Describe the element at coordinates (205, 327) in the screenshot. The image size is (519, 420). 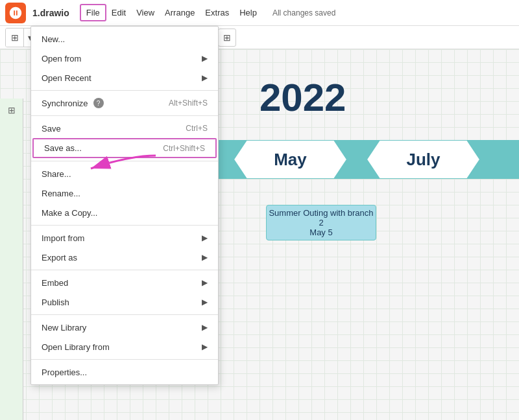
I see `new-library-arrow: ▶` at that location.